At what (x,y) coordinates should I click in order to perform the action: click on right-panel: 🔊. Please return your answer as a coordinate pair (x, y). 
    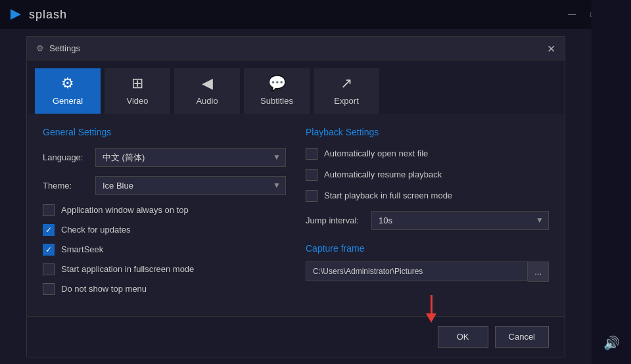
    Looking at the image, I should click on (611, 182).